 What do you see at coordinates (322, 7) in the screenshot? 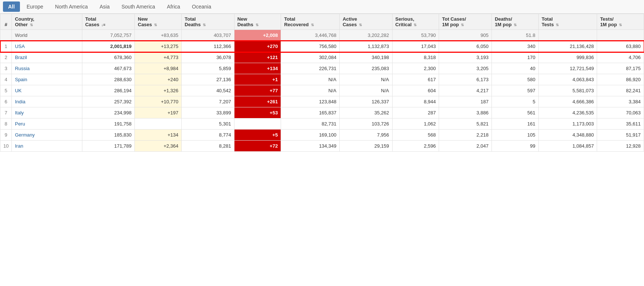
I see `tabs-container: All Europe North America Asia South Amer…` at bounding box center [322, 7].